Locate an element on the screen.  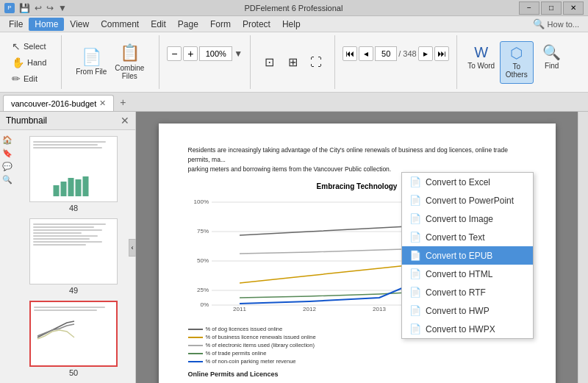
minimize-button: − is located at coordinates (529, 8).